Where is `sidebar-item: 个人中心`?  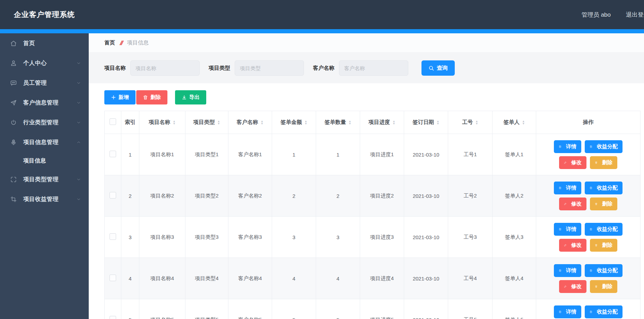 sidebar-item: 个人中心 is located at coordinates (44, 63).